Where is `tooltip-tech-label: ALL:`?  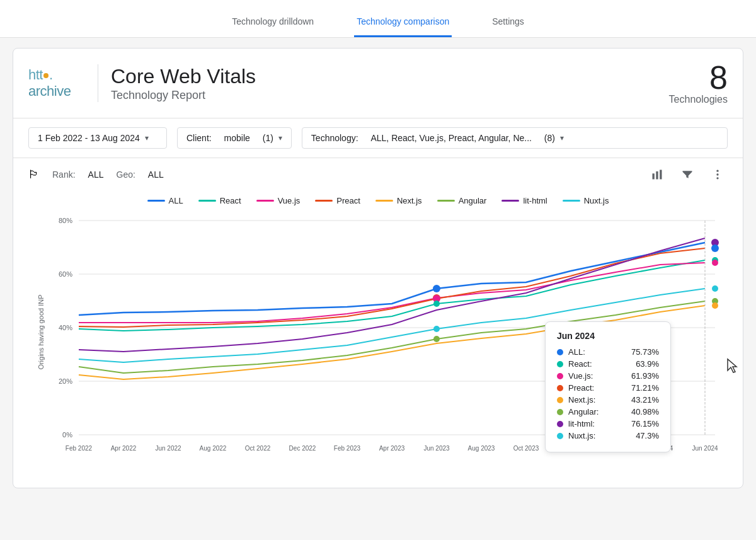 tooltip-tech-label: ALL: is located at coordinates (597, 352).